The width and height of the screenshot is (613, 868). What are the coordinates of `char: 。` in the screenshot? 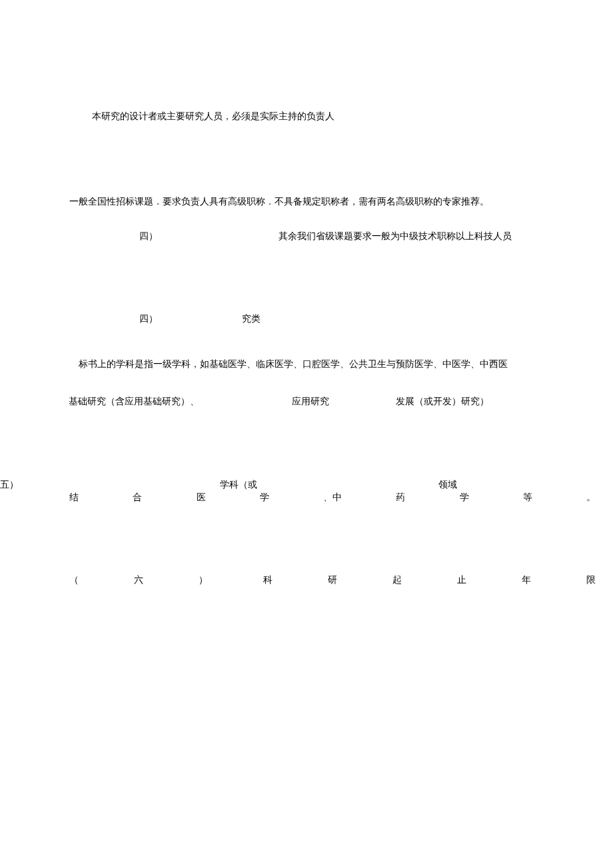 It's located at (591, 498).